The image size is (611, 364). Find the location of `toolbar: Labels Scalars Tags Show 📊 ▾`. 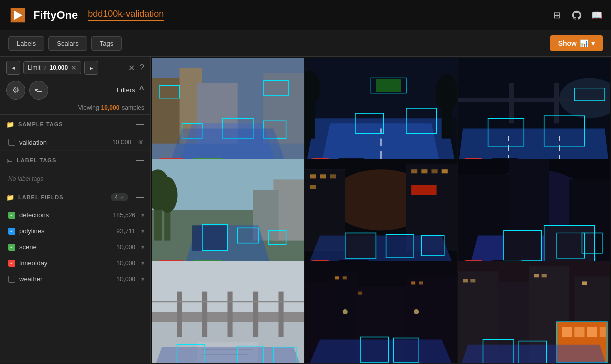

toolbar: Labels Scalars Tags Show 📊 ▾ is located at coordinates (305, 43).